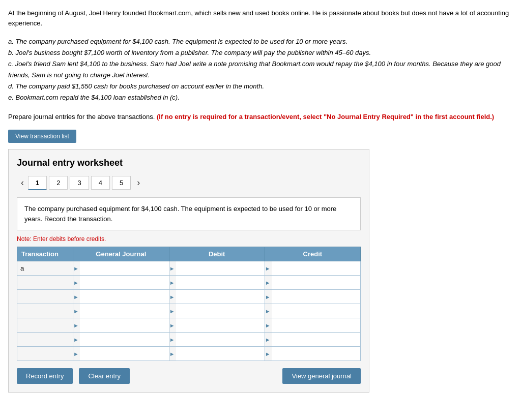  What do you see at coordinates (316, 340) in the screenshot?
I see `row-6-credit-input` at bounding box center [316, 340].